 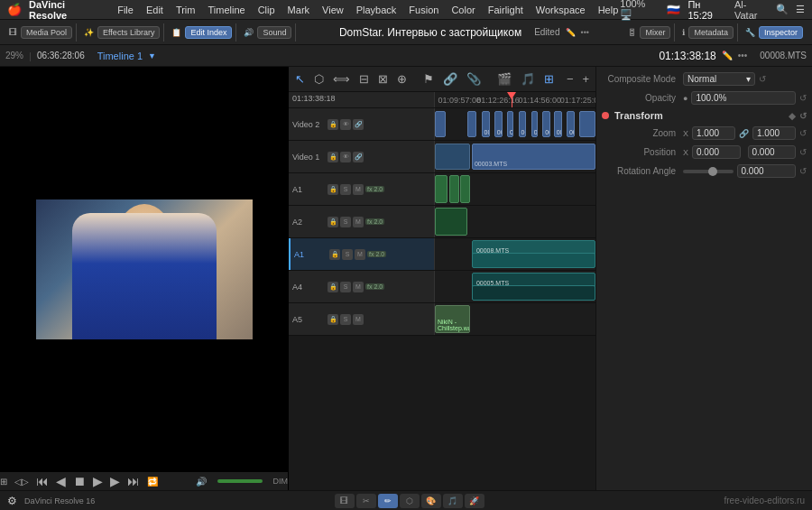 I want to click on tab-media: 🎞, so click(x=345, y=501).